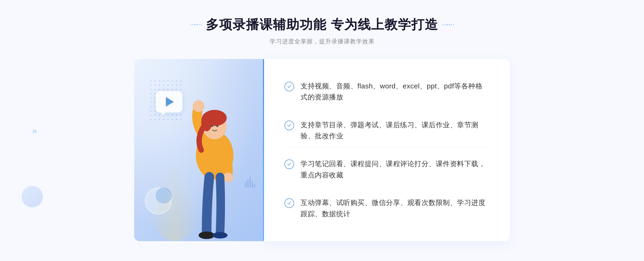 The image size is (644, 261). Describe the element at coordinates (322, 42) in the screenshot. I see `subtitle: 学习进度全掌握，提升录播课教学效果` at that location.